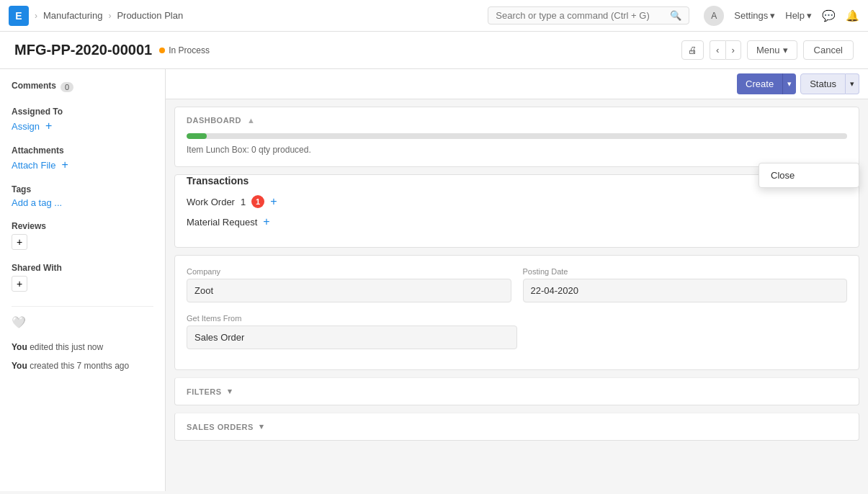  What do you see at coordinates (810, 16) in the screenshot?
I see `help-caret-icon: ▾` at bounding box center [810, 16].